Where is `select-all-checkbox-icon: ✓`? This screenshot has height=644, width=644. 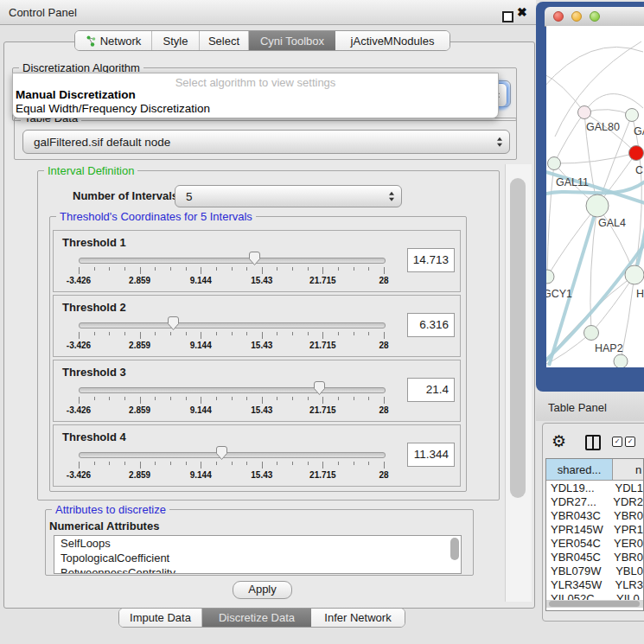
select-all-checkbox-icon: ✓ is located at coordinates (617, 442).